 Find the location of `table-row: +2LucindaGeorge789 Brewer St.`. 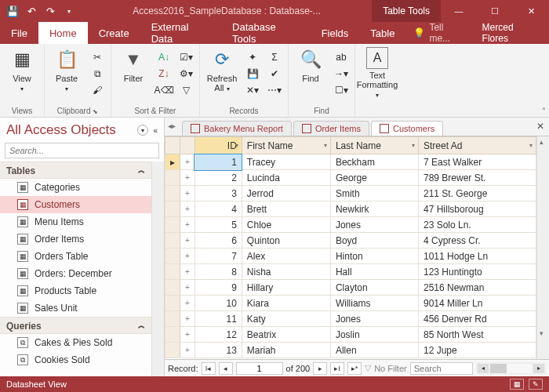

table-row: +2LucindaGeorge789 Brewer St. is located at coordinates (351, 178).